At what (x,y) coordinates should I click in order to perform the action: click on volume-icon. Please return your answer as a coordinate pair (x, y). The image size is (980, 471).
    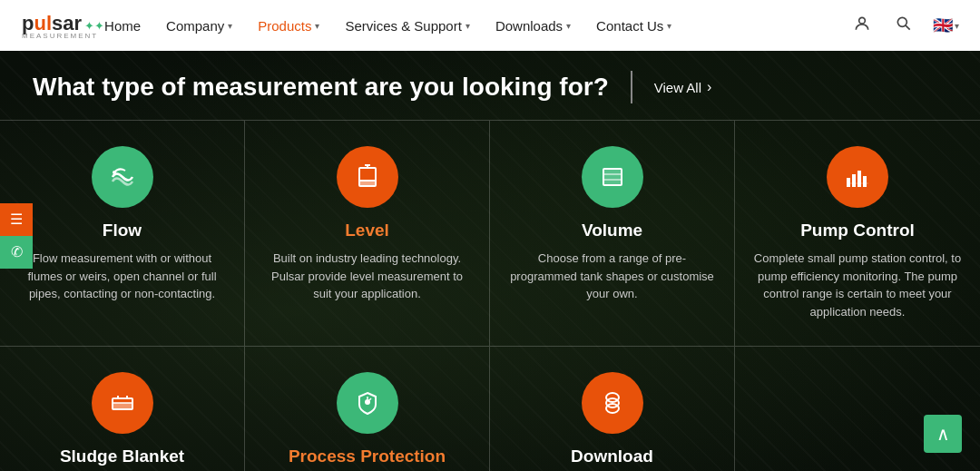
    Looking at the image, I should click on (612, 177).